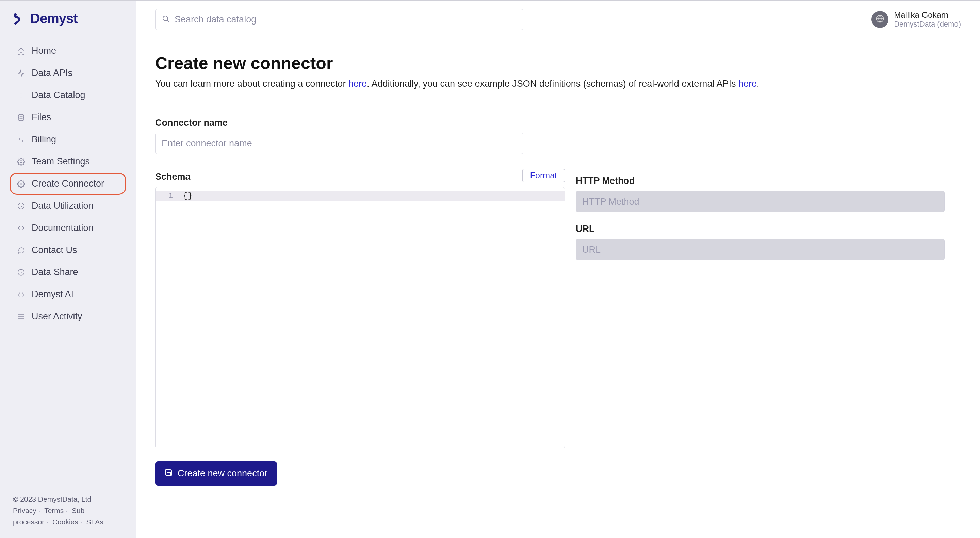 This screenshot has width=980, height=538. I want to click on connector-name-input, so click(339, 143).